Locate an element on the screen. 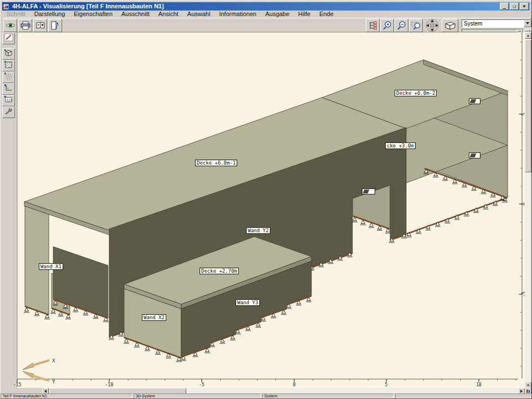 This screenshot has height=399, width=532. status-system-type: 3D-System is located at coordinates (197, 396).